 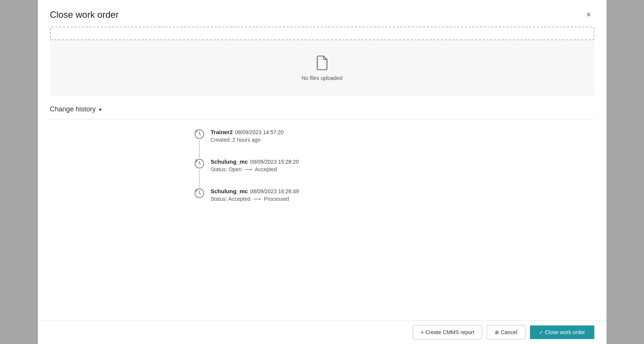 What do you see at coordinates (506, 332) in the screenshot?
I see `cancel-button: ⊗ Cancel` at bounding box center [506, 332].